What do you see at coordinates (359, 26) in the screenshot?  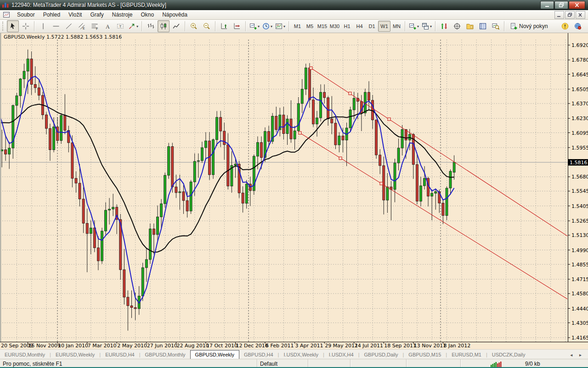 I see `timeframe-h4-button: H4` at bounding box center [359, 26].